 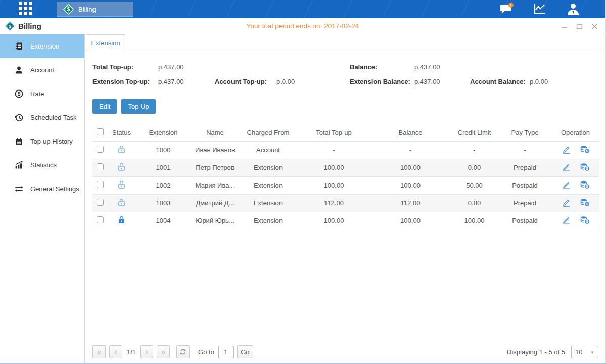 What do you see at coordinates (42, 165) in the screenshot?
I see `sidebar-item-statistics: Statistics` at bounding box center [42, 165].